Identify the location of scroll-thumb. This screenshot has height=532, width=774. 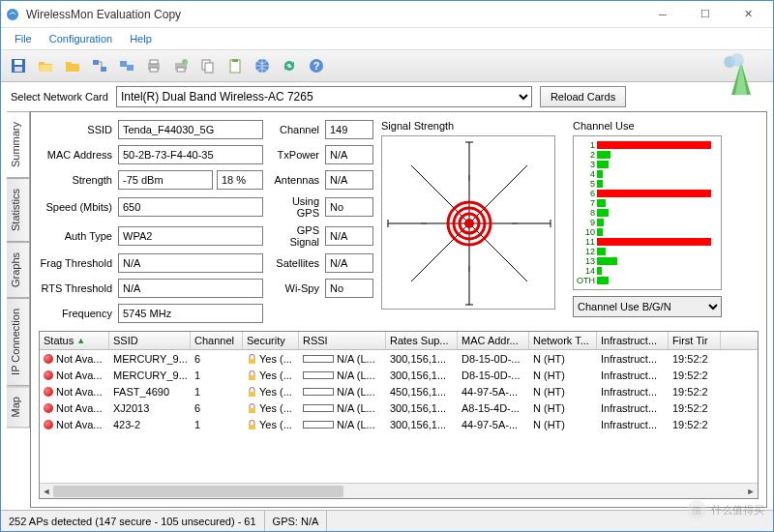
(198, 491).